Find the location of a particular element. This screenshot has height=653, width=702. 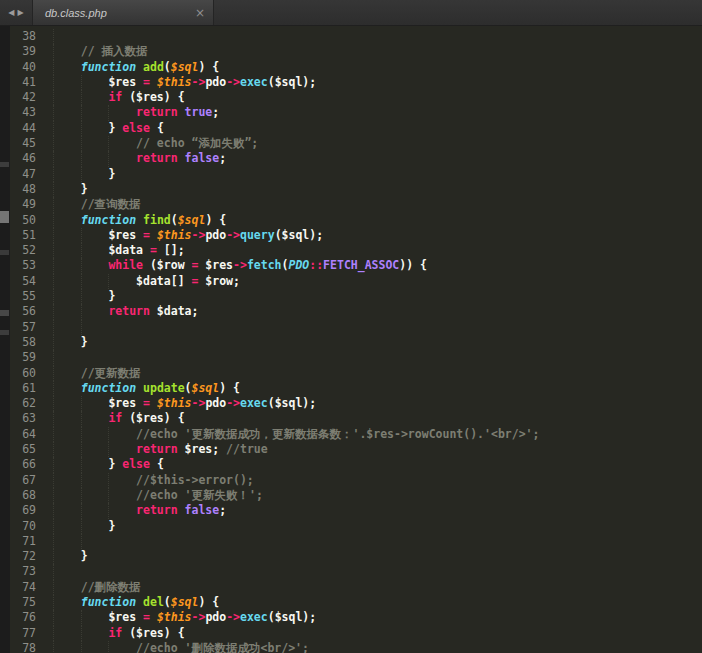

line-number: 50 is located at coordinates (25, 220).